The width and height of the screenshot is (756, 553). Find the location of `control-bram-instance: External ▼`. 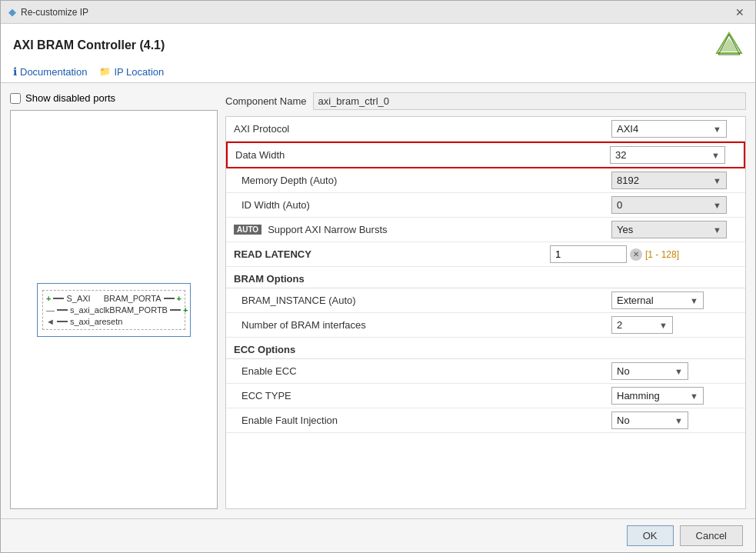

control-bram-instance: External ▼ is located at coordinates (676, 300).